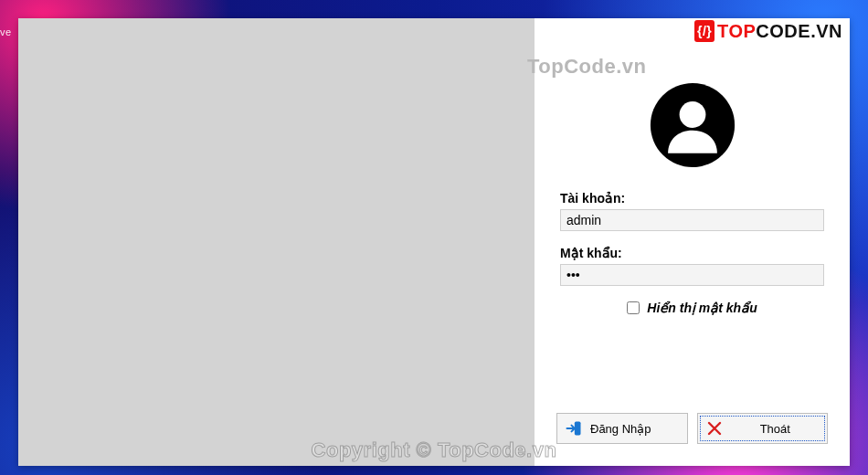 The image size is (868, 475). Describe the element at coordinates (776, 429) in the screenshot. I see `exit-button-label: Thoát` at that location.